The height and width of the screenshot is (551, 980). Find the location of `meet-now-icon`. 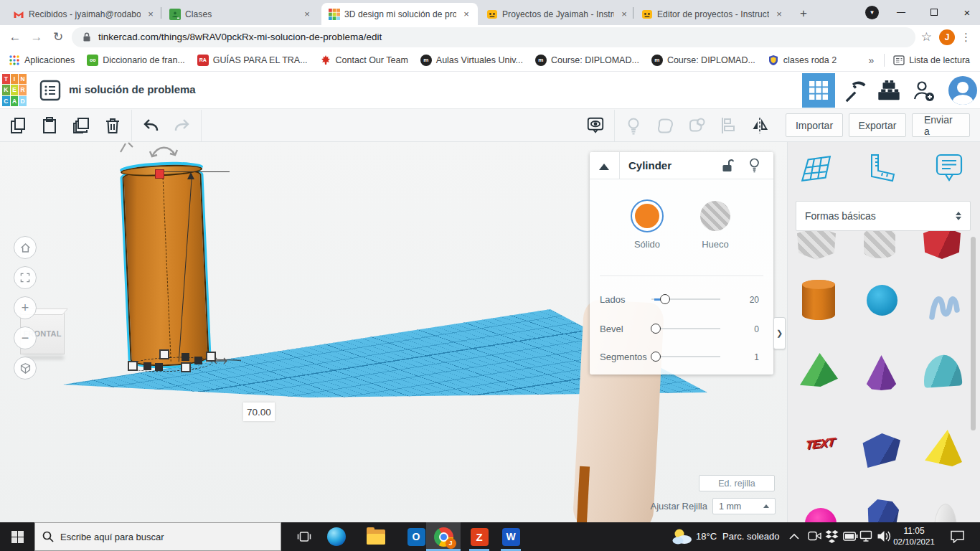

meet-now-icon is located at coordinates (815, 536).